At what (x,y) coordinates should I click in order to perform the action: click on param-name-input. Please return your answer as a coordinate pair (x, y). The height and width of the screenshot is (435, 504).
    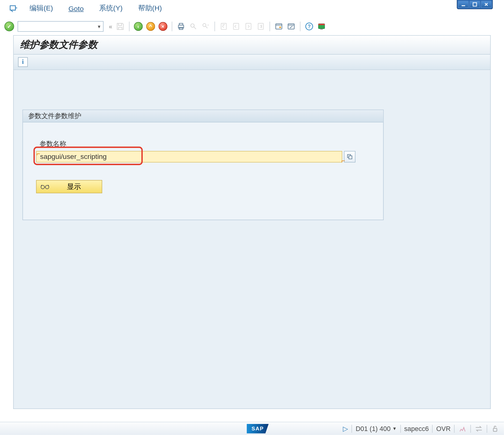
    Looking at the image, I should click on (189, 156).